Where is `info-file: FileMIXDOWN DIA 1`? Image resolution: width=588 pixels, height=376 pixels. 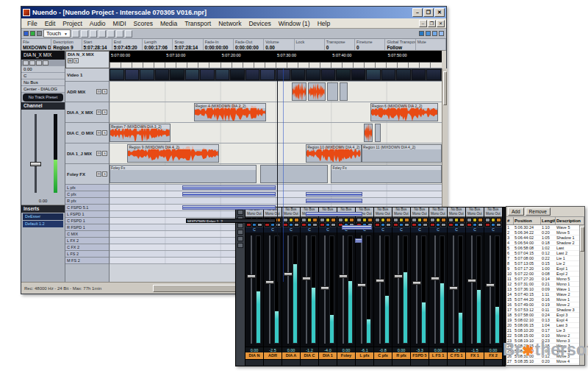
info-file: FileMIXDOWN DIA 1 is located at coordinates (37, 44).